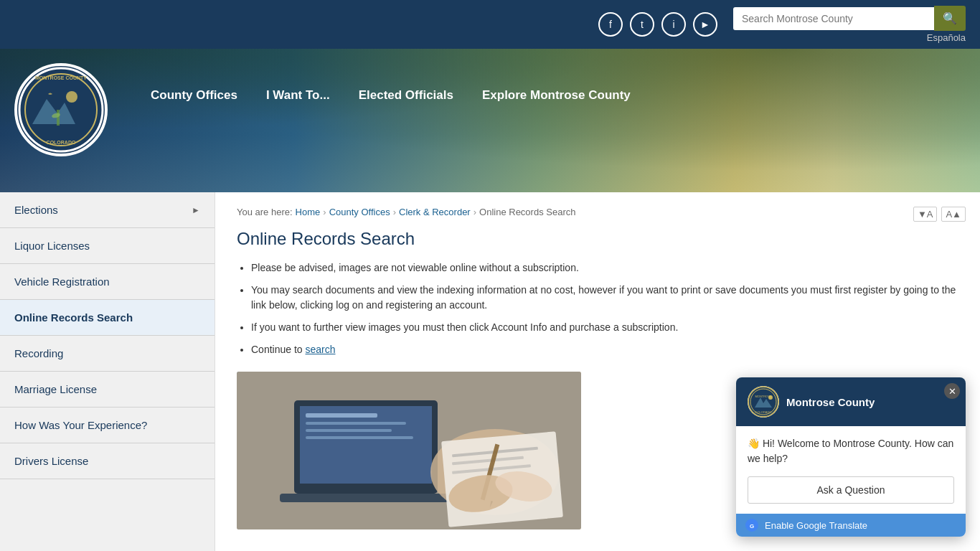 The image size is (980, 551). What do you see at coordinates (851, 457) in the screenshot?
I see `chat-widget: MONTROSE COLORADO Montrose County ✕ 👋 Hi…` at bounding box center [851, 457].